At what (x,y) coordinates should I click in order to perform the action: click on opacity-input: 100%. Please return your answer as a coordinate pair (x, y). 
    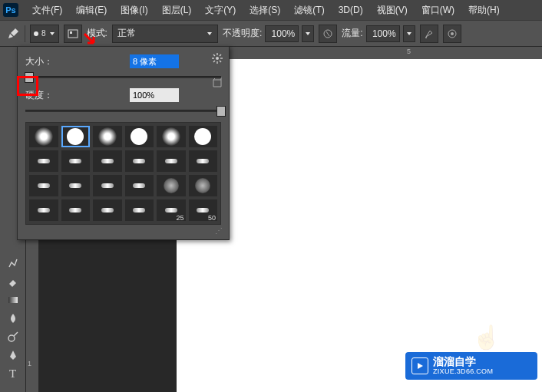
    Looking at the image, I should click on (282, 34).